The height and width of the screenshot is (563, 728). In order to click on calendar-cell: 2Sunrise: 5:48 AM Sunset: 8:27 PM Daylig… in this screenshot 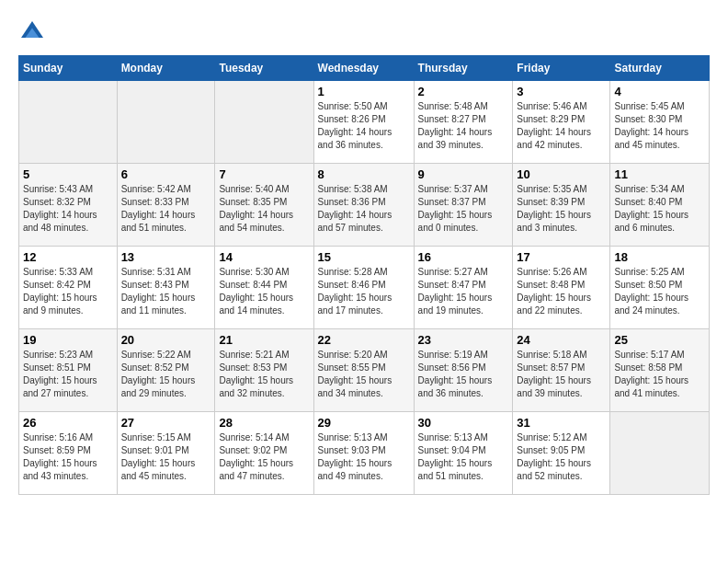, I will do `click(463, 122)`.